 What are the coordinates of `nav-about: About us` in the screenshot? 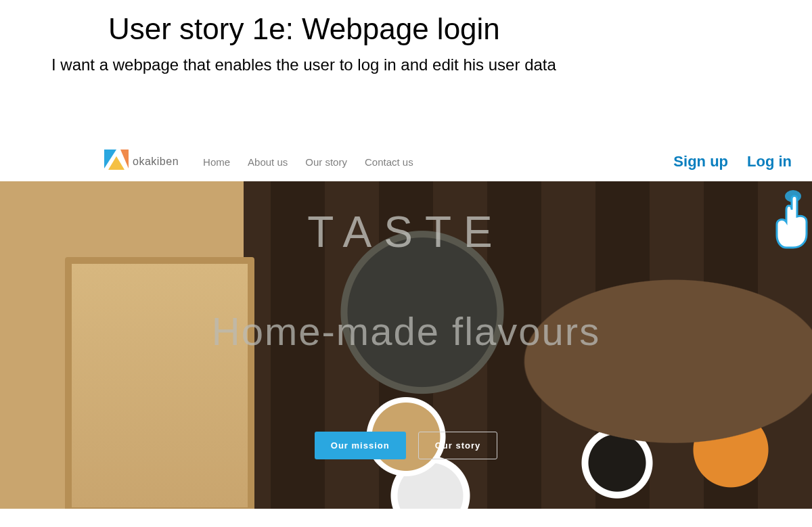 It's located at (268, 162).